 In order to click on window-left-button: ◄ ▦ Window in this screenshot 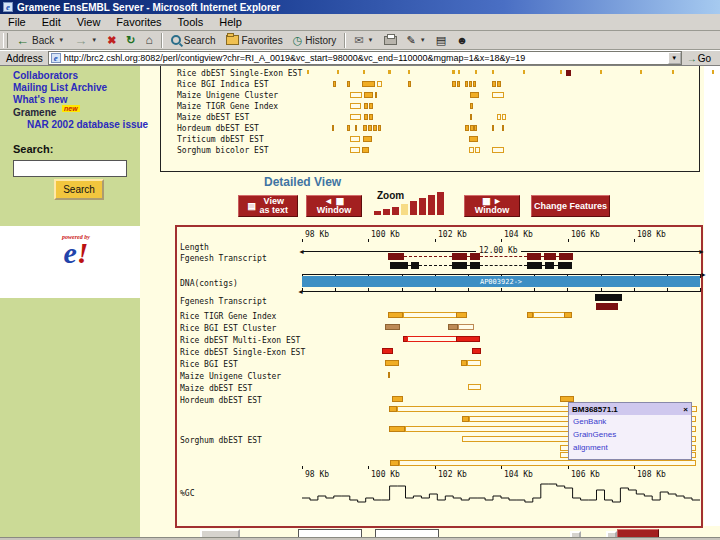, I will do `click(334, 206)`.